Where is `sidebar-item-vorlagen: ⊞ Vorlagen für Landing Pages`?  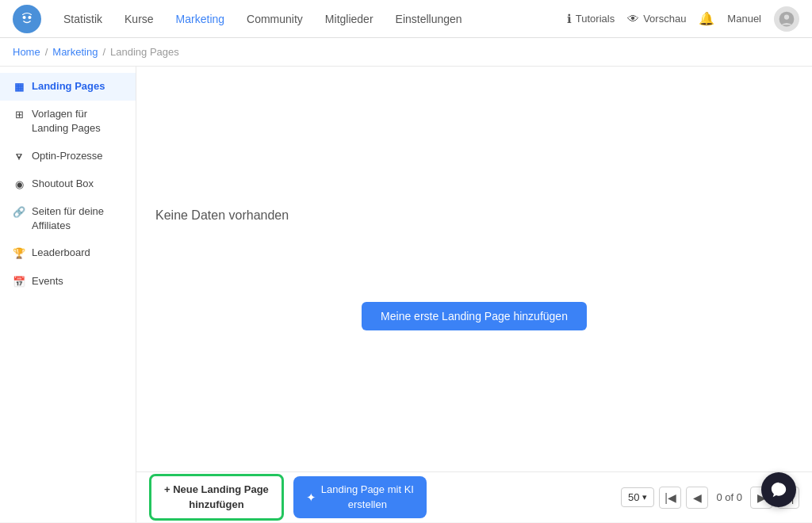 sidebar-item-vorlagen: ⊞ Vorlagen für Landing Pages is located at coordinates (68, 121).